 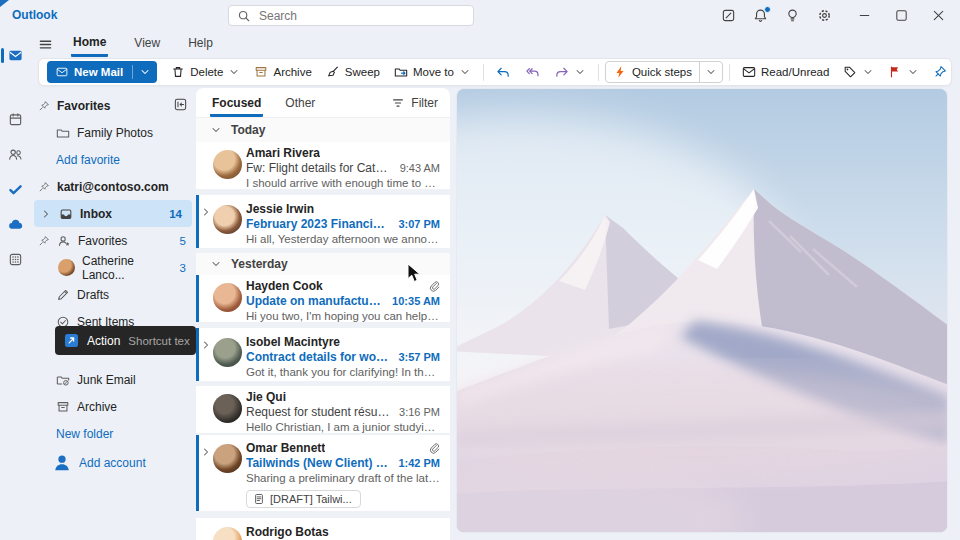 I want to click on email-row: Jie Qui Request for student résumé revie…, so click(x=323, y=410).